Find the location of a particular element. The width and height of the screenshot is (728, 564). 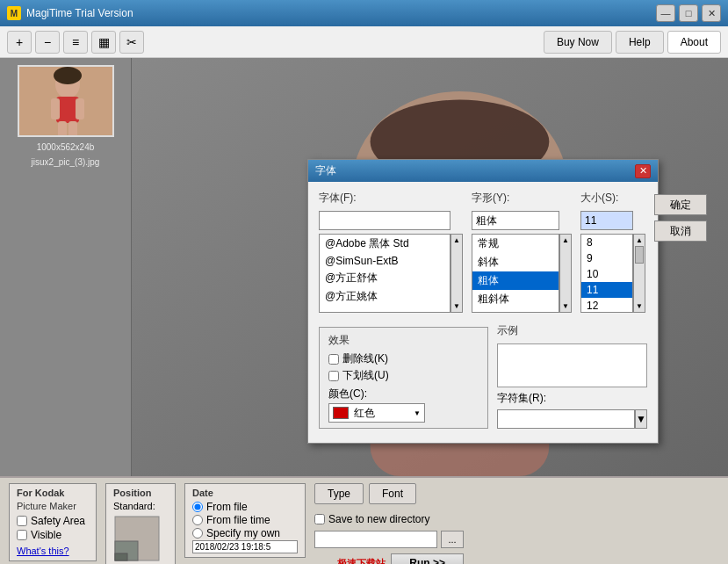

maximize-button: □ is located at coordinates (688, 13).